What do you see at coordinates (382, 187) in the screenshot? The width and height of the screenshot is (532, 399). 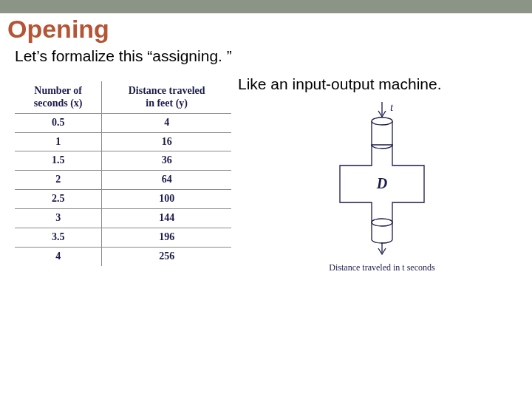 I see `function-machine-diagram: t D Distance traveled in t seconds` at bounding box center [382, 187].